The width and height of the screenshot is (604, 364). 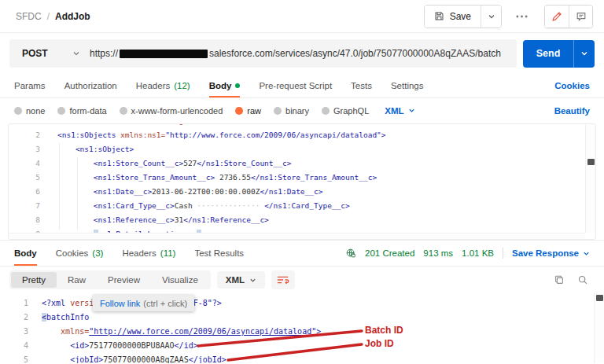 I want to click on request-tab-headers: Headers(12), so click(x=164, y=86).